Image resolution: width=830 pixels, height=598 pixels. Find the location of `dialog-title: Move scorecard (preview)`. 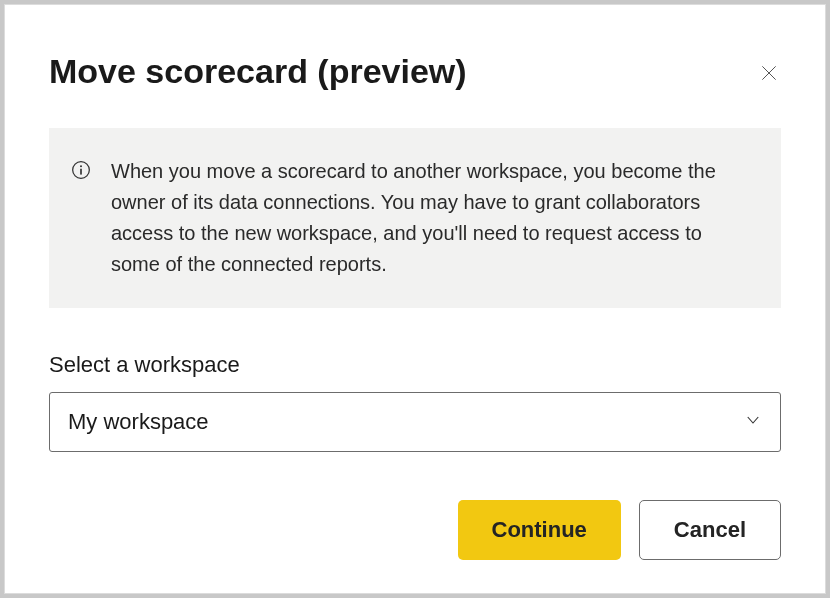

dialog-title: Move scorecard (preview) is located at coordinates (258, 72).